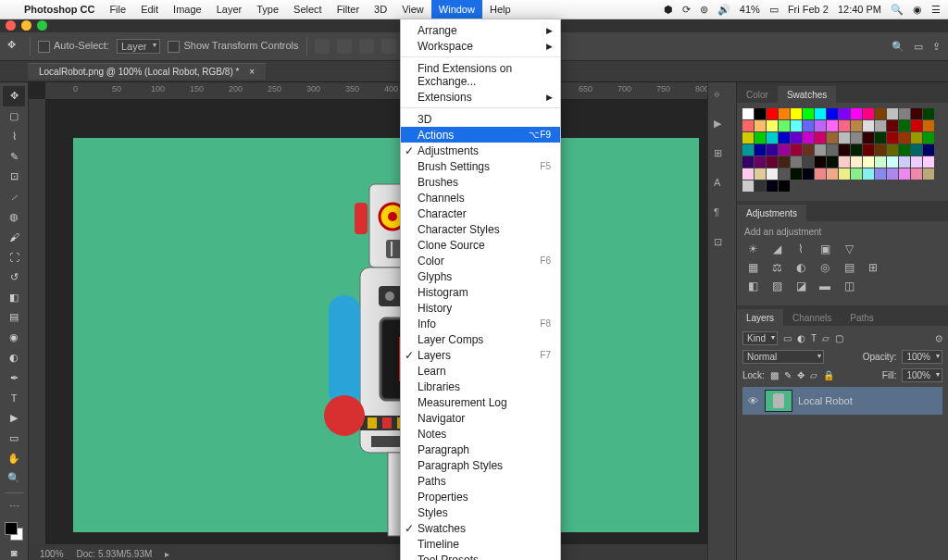 Image resolution: width=948 pixels, height=560 pixels. Describe the element at coordinates (801, 249) in the screenshot. I see `curves-icon: ⌇` at that location.